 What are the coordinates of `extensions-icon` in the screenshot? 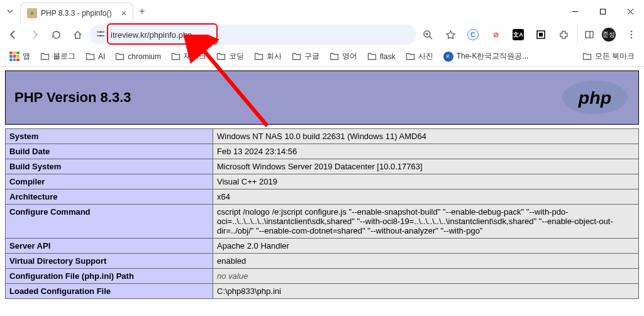 It's located at (564, 35).